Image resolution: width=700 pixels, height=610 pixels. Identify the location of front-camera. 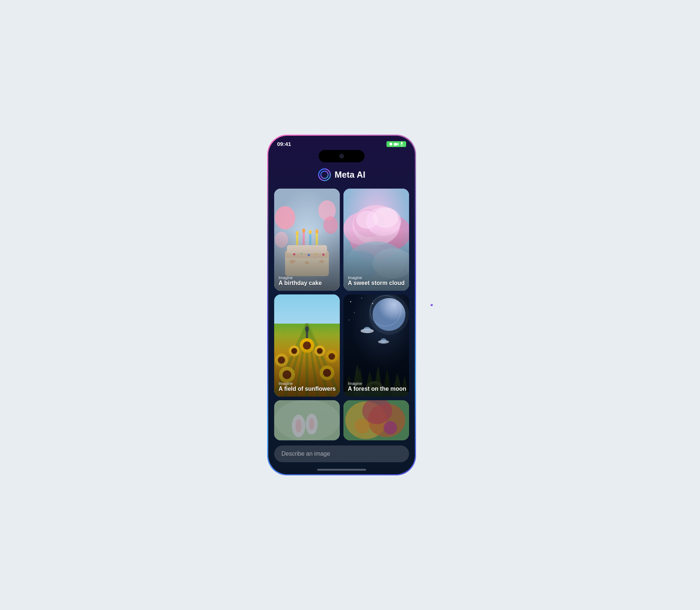
(342, 156).